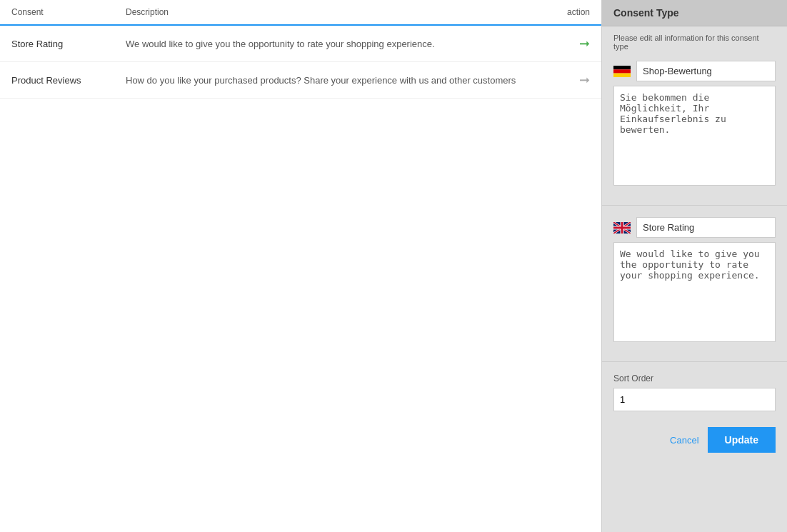 The image size is (787, 532). What do you see at coordinates (69, 80) in the screenshot?
I see `consent-name-product-reviews: Product Reviews` at bounding box center [69, 80].